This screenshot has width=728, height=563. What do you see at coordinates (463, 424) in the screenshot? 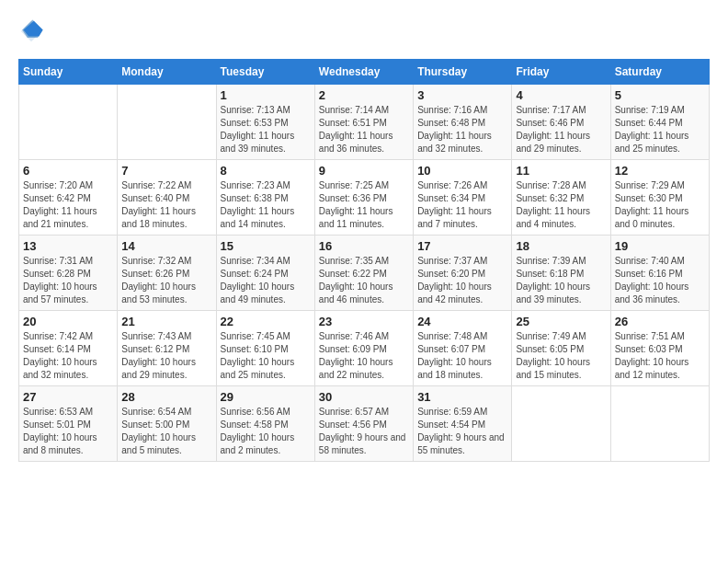
I see `calendar-cell: 31Sunrise: 6:59 AM Sunset: 4:54 PM Dayli…` at bounding box center [463, 424].